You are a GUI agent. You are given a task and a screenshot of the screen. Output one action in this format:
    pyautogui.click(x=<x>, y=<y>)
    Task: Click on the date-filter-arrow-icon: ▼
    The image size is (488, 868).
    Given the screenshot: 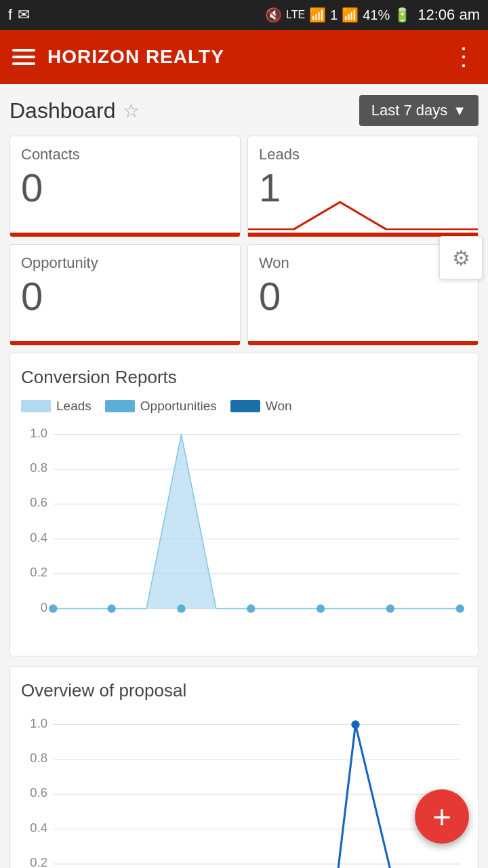 What is the action you would take?
    pyautogui.click(x=460, y=111)
    